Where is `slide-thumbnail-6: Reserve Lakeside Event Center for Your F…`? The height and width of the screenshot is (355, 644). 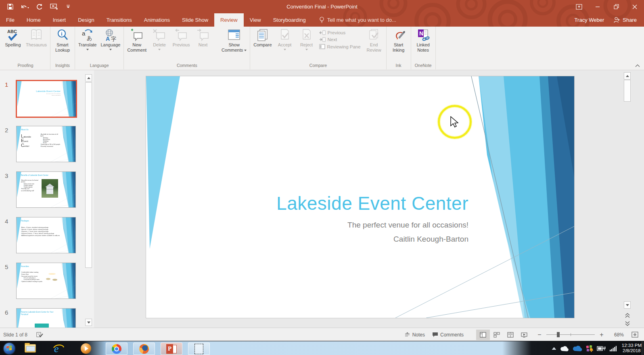 slide-thumbnail-6: Reserve Lakeside Event Center for Your F… is located at coordinates (46, 318).